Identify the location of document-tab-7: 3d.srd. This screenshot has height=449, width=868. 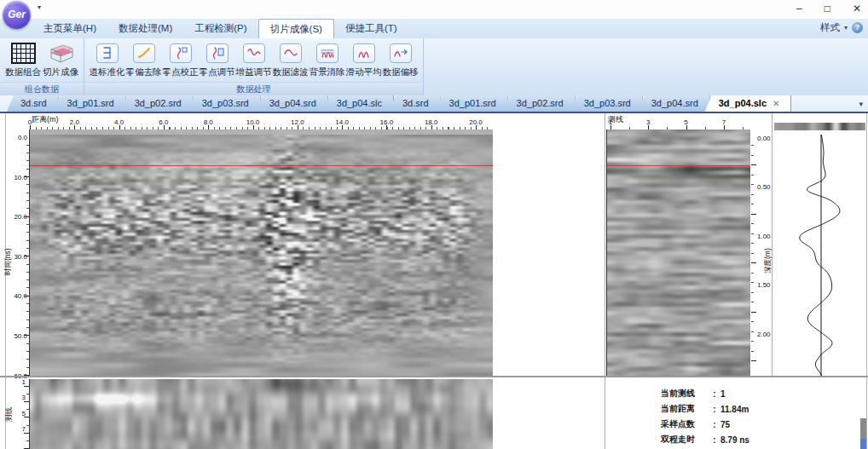
(414, 104).